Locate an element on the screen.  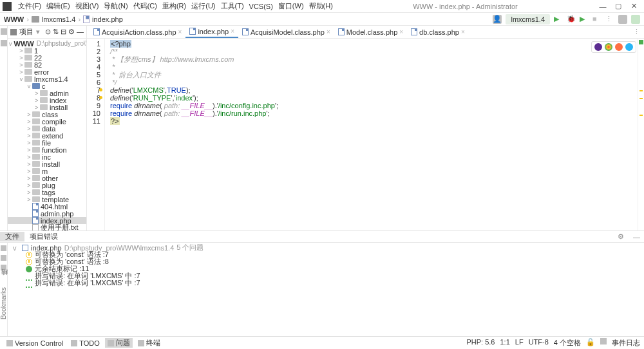
project-tree: vWWWD:\phpstudy_pro\WWW>1>22>82>errorvlm… is located at coordinates (47, 135).